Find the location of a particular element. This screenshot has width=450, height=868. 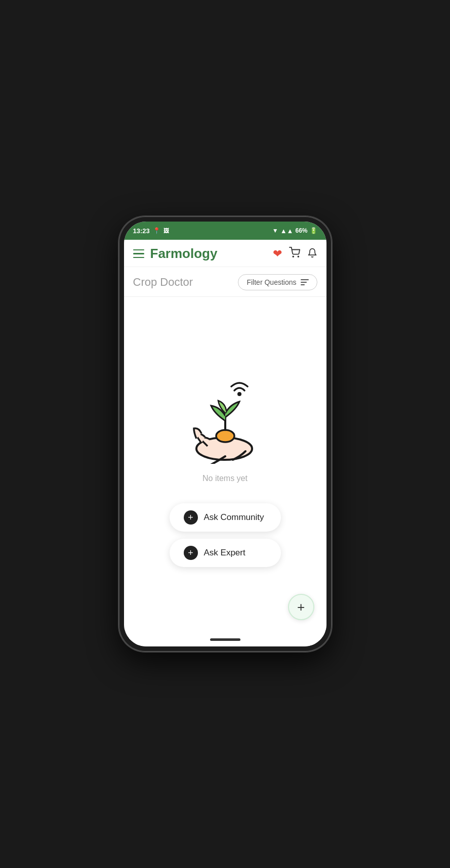

status-time: 13:23 is located at coordinates (142, 231).